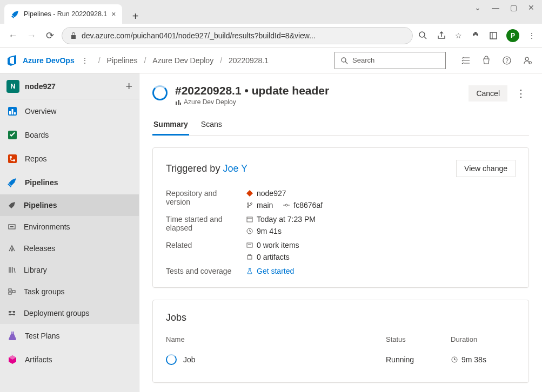 This screenshot has width=542, height=392. What do you see at coordinates (265, 205) in the screenshot?
I see `branch-link: main` at bounding box center [265, 205].